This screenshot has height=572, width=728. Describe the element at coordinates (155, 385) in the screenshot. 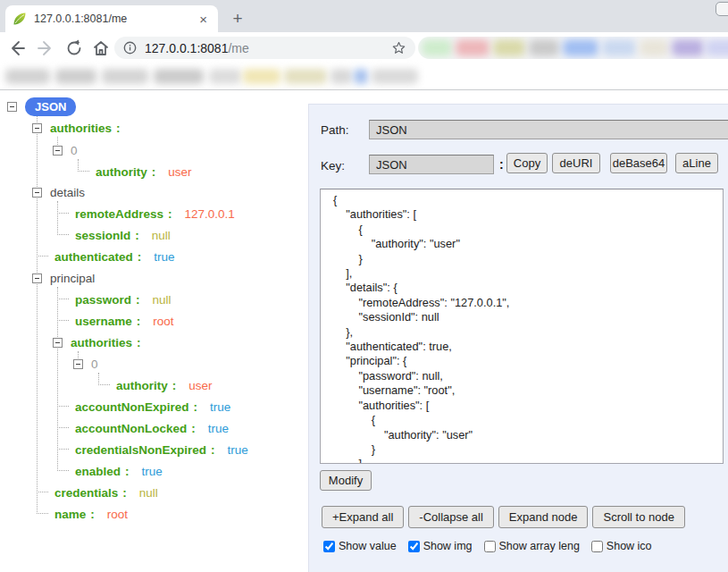

I see `tree-node-authority-2: authority : user` at that location.